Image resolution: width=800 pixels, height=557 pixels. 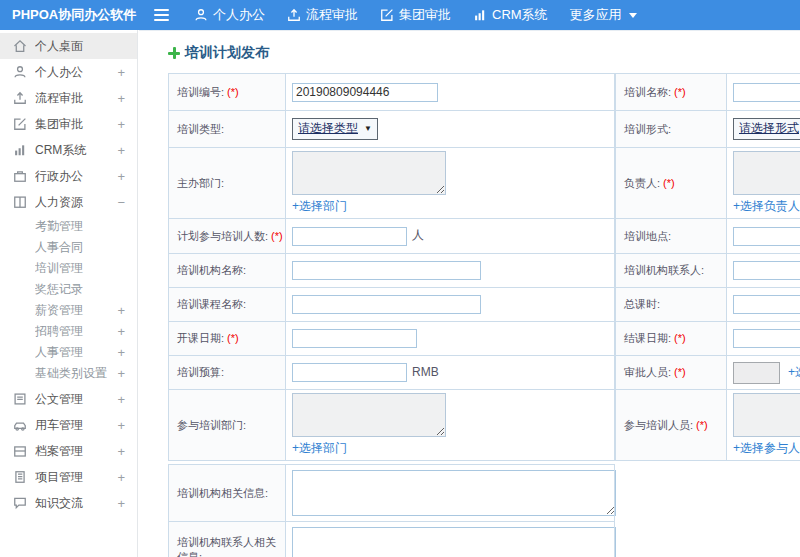 What do you see at coordinates (75, 504) in the screenshot?
I see `sidebar-item-label: 知识交流` at bounding box center [75, 504].